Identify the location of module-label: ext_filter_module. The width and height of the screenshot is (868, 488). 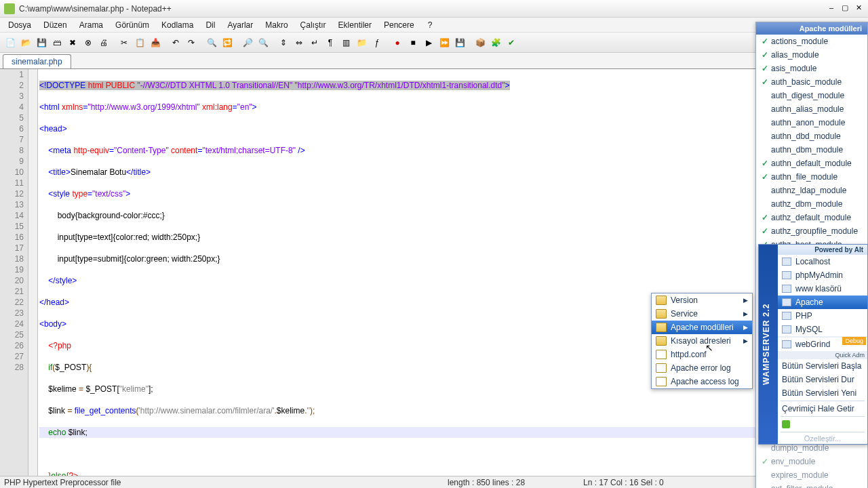
(802, 486).